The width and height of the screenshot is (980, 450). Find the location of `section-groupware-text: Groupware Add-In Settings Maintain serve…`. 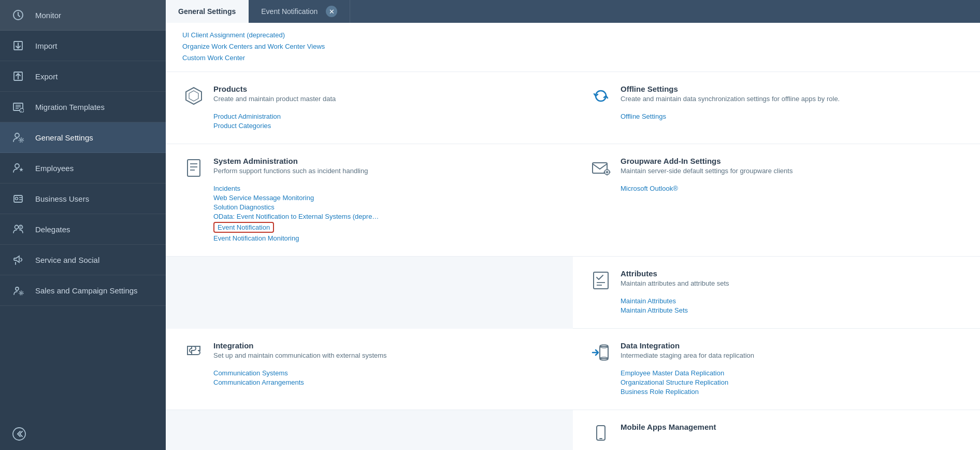

section-groupware-text: Groupware Add-In Settings Maintain serve… is located at coordinates (707, 167).